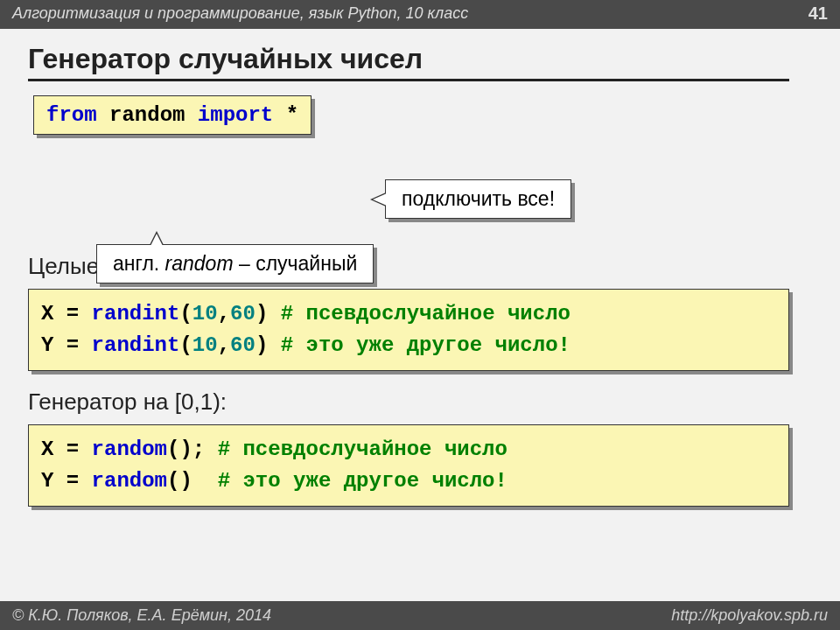 This screenshot has width=840, height=630. Describe the element at coordinates (818, 14) in the screenshot. I see `page-number: 41` at that location.